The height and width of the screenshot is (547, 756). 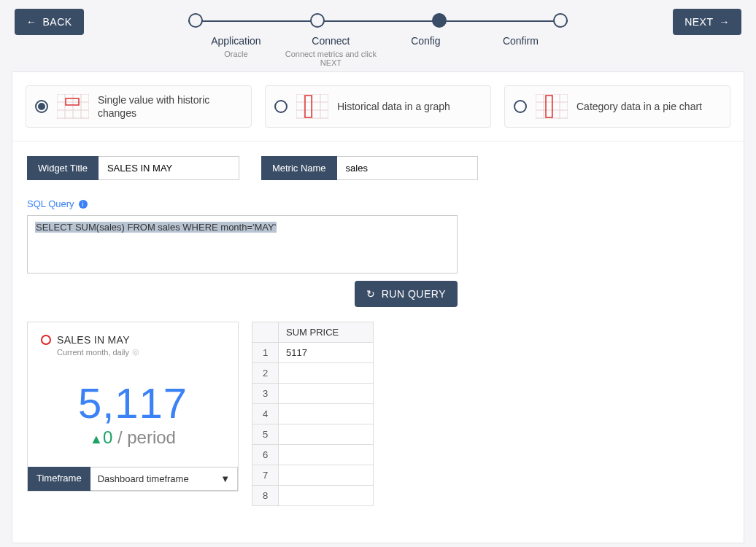 What do you see at coordinates (406, 294) in the screenshot?
I see `run-query-button: ↻ RUN QUERY` at bounding box center [406, 294].